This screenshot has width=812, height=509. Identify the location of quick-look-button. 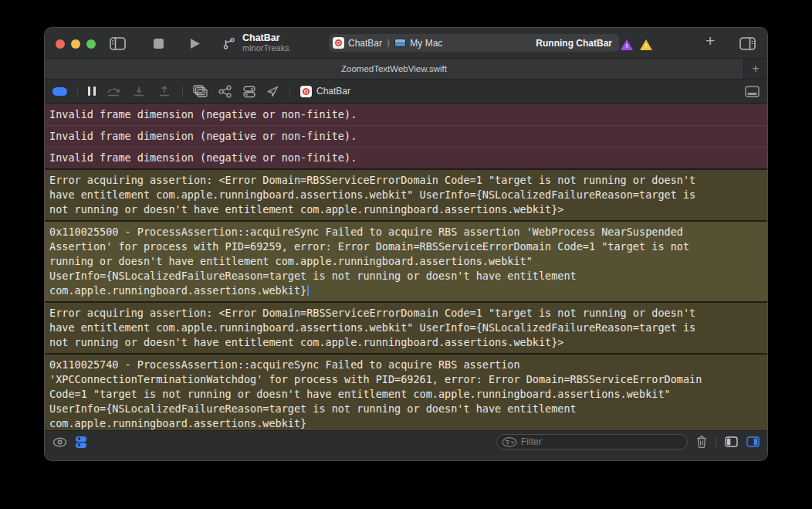
(60, 442).